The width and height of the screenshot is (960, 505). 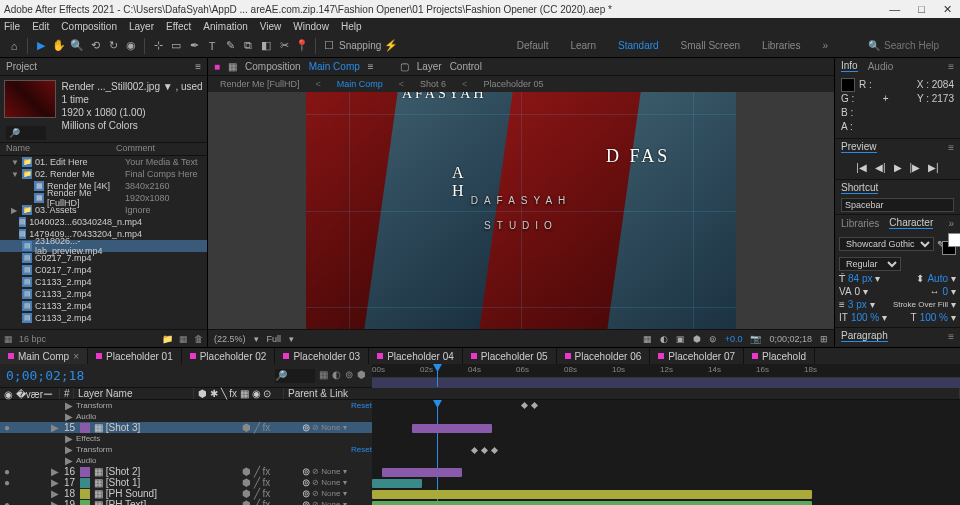 I want to click on crumb-render: Render Me [FullHD], so click(x=260, y=84).